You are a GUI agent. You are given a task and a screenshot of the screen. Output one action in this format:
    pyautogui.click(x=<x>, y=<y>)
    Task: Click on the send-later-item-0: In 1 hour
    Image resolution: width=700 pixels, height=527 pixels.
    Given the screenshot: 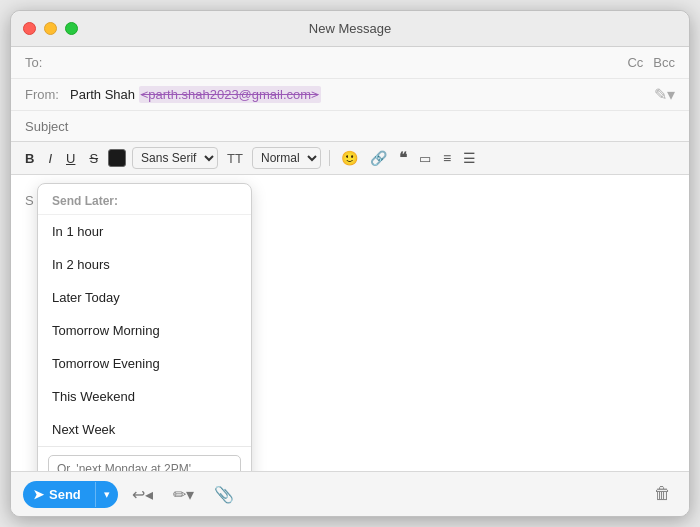 What is the action you would take?
    pyautogui.click(x=144, y=232)
    